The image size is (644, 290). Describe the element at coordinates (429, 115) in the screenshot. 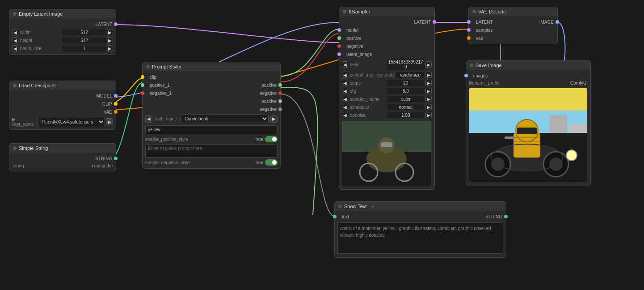

I see `denoise-increase-btn: ▶` at that location.